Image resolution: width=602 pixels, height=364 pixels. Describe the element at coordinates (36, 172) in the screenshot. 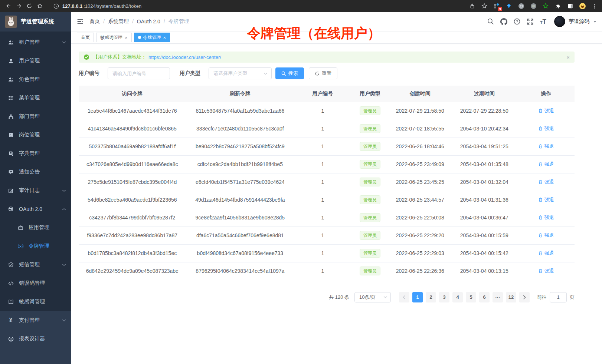

I see `sidebar-item-notice: 通知公告` at that location.